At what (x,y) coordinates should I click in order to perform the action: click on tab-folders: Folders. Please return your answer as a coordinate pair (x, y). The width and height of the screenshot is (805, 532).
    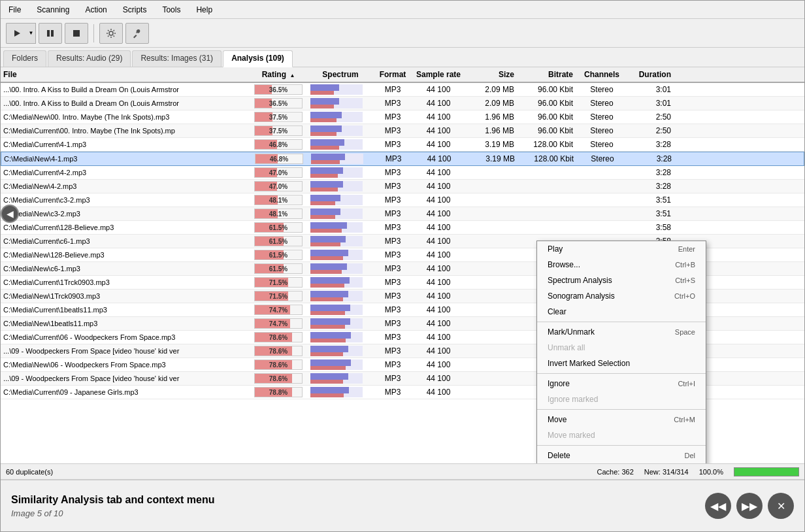
    Looking at the image, I should click on (25, 59).